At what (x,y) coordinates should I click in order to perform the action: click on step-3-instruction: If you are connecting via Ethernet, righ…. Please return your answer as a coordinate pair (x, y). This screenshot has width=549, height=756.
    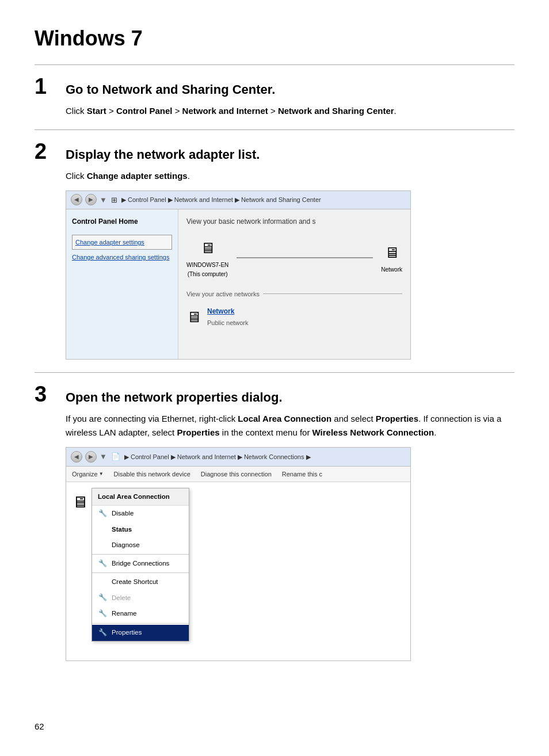
    Looking at the image, I should click on (290, 426).